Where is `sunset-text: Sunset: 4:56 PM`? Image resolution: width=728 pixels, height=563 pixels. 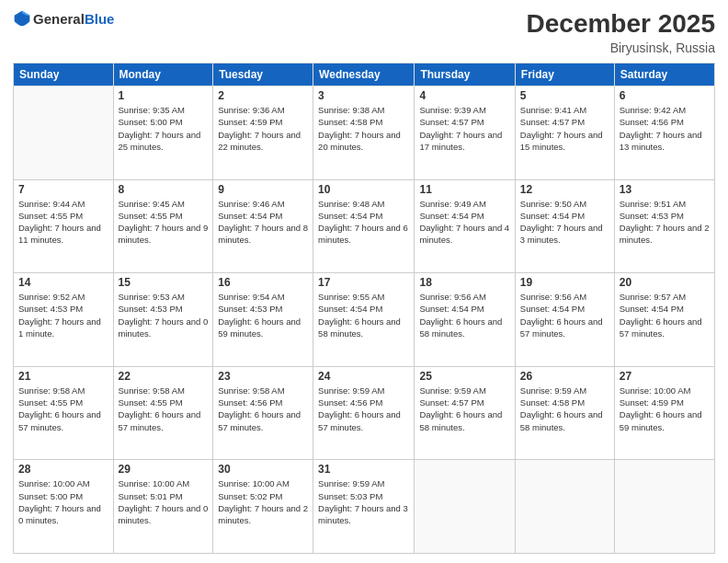 sunset-text: Sunset: 4:56 PM is located at coordinates (250, 403).